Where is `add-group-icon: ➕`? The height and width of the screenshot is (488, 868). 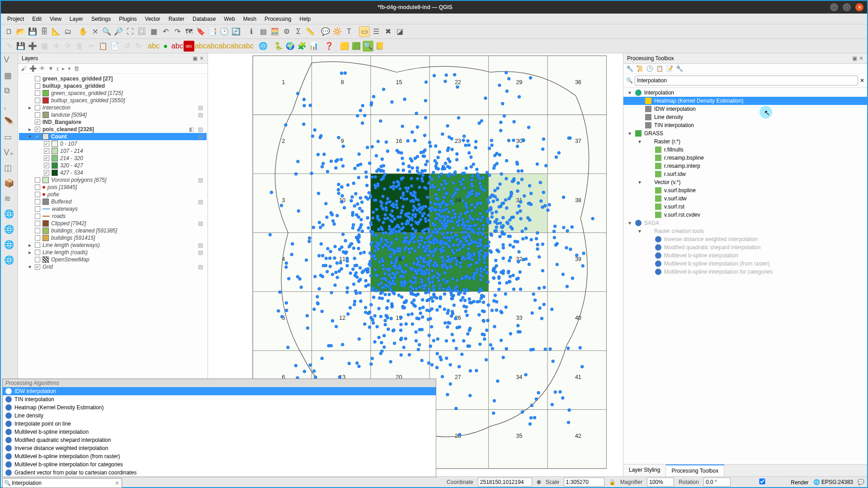
add-group-icon: ➕ is located at coordinates (33, 69).